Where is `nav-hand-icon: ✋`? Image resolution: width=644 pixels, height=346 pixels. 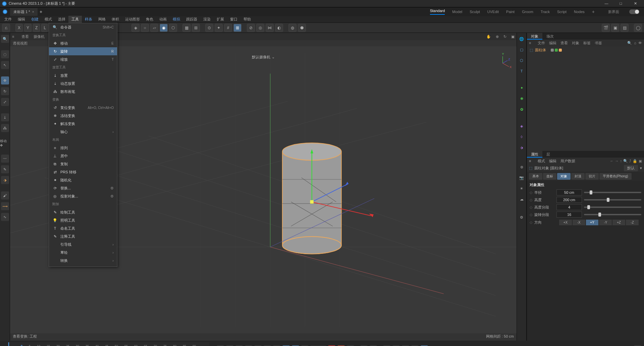 nav-hand-icon: ✋ is located at coordinates (489, 37).